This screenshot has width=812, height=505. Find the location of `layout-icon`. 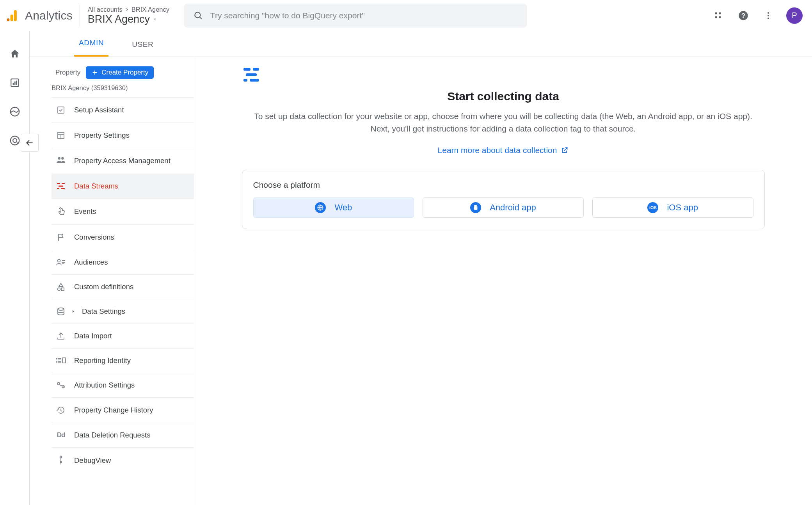

layout-icon is located at coordinates (61, 135).